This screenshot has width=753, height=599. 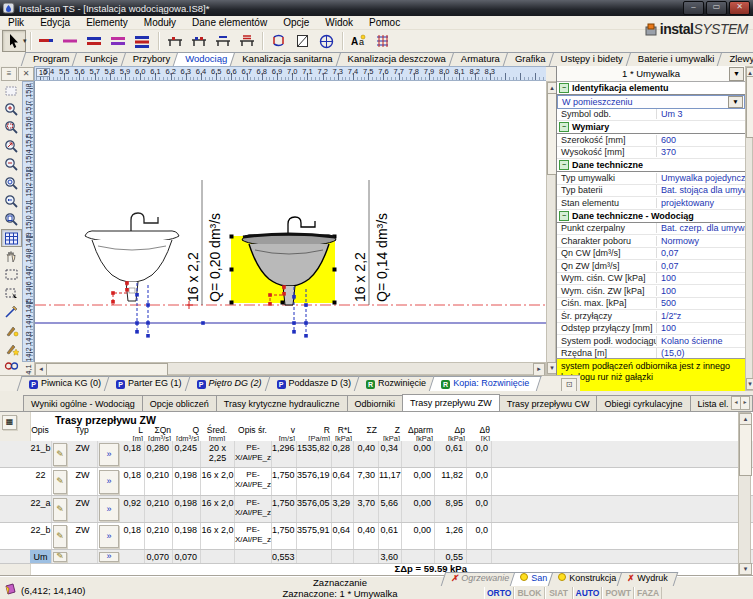 What do you see at coordinates (314, 384) in the screenshot?
I see `floor-tab-poddasze-d-3: PPoddasze D (3)` at bounding box center [314, 384].